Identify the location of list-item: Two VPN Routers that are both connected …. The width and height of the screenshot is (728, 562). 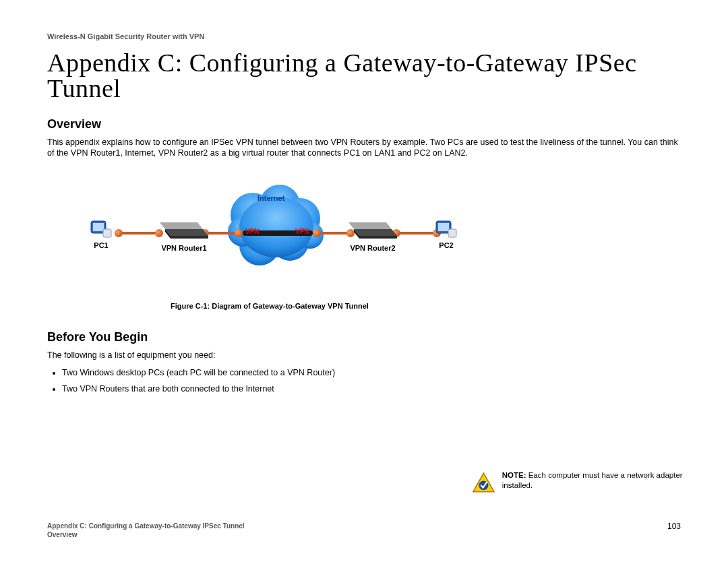
(371, 389).